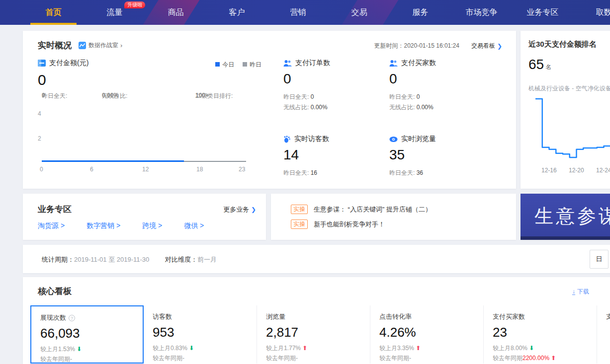 This screenshot has width=610, height=364. I want to click on top-nav: 首页 流量升级啦 商品 客户 营销 交易 服务 市场竞争 业务专区 取数, so click(305, 12).